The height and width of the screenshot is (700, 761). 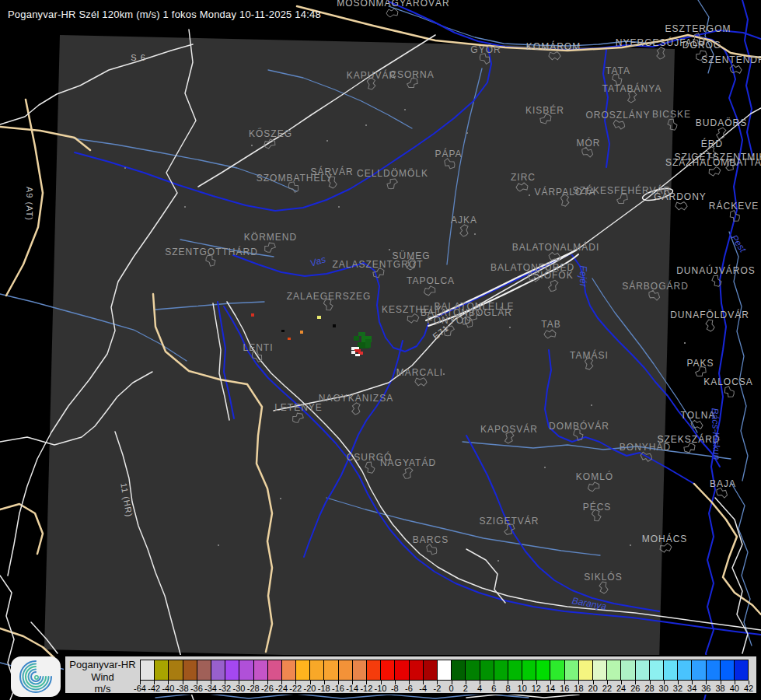 What do you see at coordinates (508, 688) in the screenshot?
I see `legend-tick-label: 8` at bounding box center [508, 688].